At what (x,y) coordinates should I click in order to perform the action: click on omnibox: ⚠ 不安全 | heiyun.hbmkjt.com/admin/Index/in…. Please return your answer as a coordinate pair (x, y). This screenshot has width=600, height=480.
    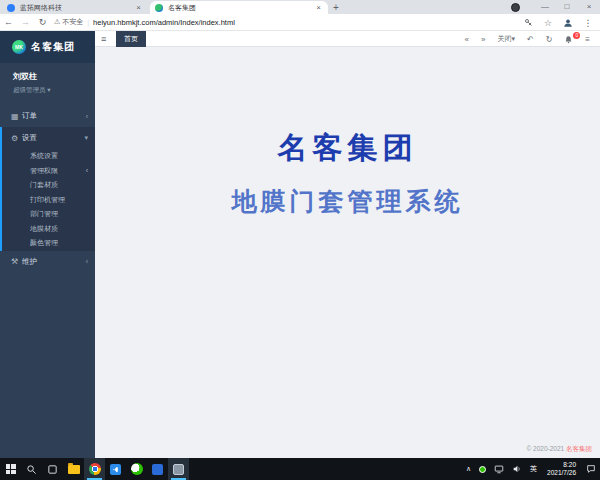
    Looking at the image, I should click on (144, 22).